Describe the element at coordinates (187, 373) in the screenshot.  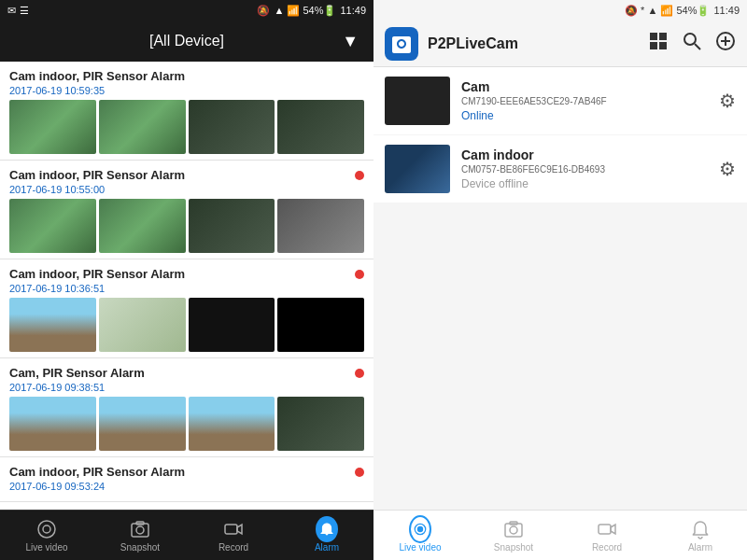
I see `event-header: Cam, PIR Sensor Alarm` at that location.